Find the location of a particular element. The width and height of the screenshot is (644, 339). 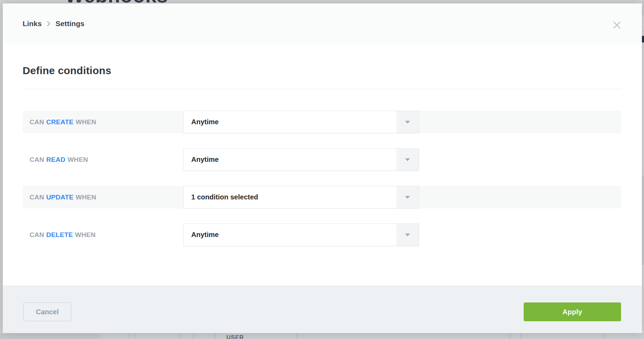

permission-row-update: CAN UPDATE WHEN 1 condition selected is located at coordinates (322, 197).